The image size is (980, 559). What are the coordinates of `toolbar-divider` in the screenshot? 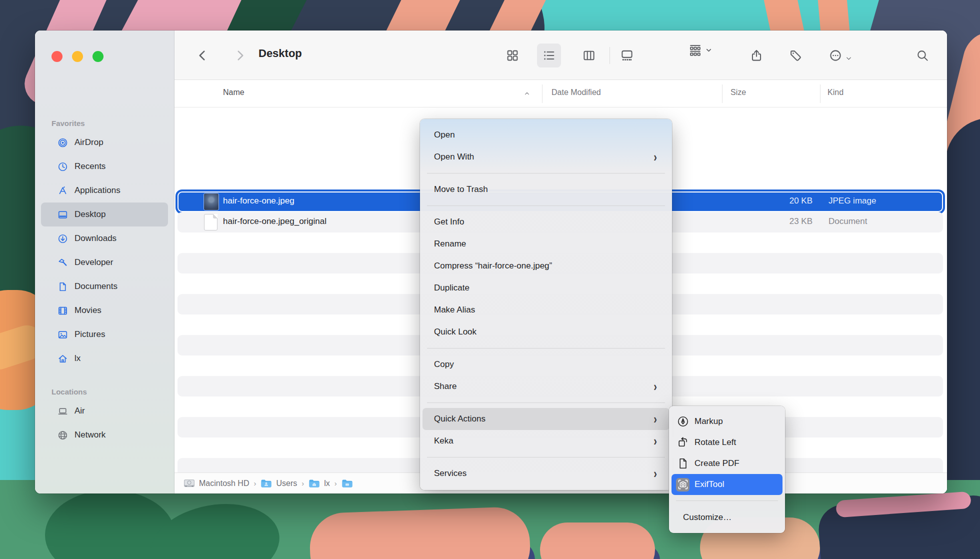 It's located at (610, 56).